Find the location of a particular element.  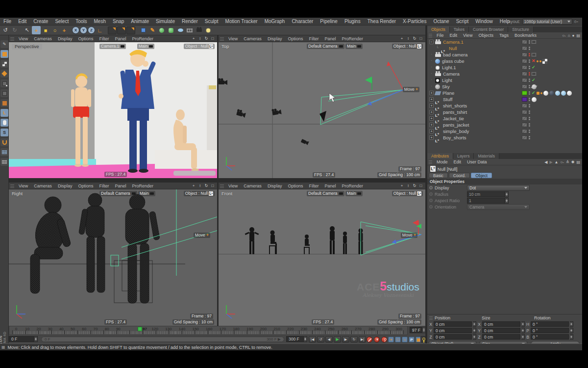

viewport-menu-item: ProRender is located at coordinates (143, 39).